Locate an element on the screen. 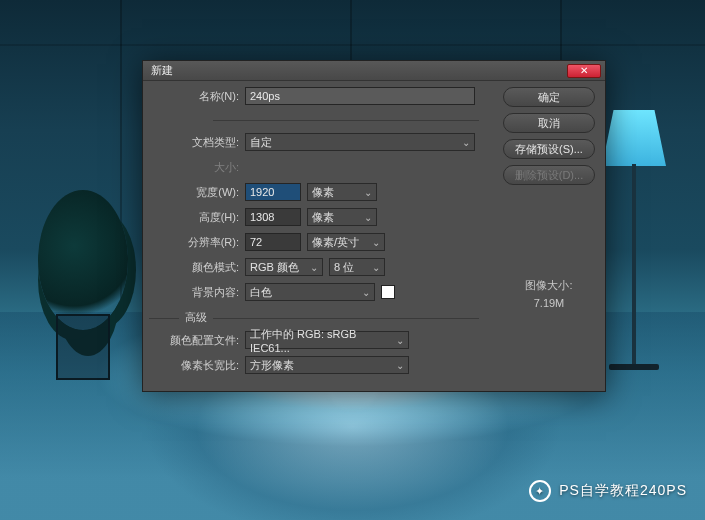 This screenshot has height=520, width=705. pixel-aspect-label: 像素长宽比: is located at coordinates (197, 366).